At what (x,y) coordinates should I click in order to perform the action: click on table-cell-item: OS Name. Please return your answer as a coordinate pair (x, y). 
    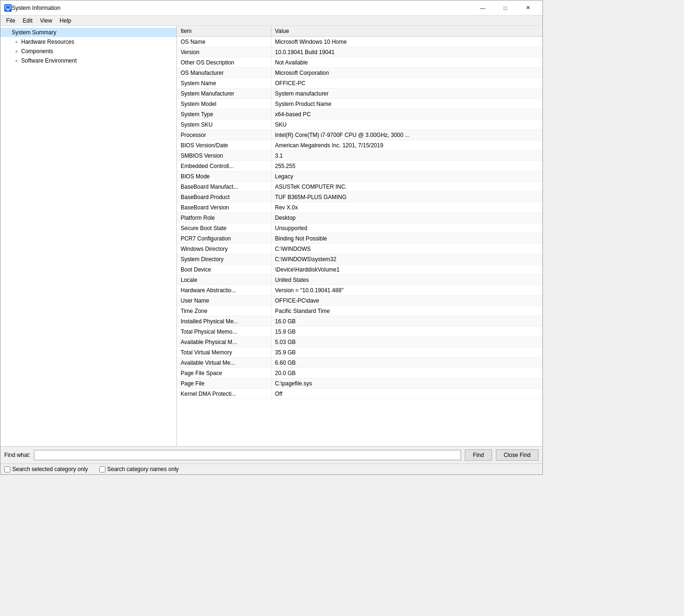
    Looking at the image, I should click on (224, 42).